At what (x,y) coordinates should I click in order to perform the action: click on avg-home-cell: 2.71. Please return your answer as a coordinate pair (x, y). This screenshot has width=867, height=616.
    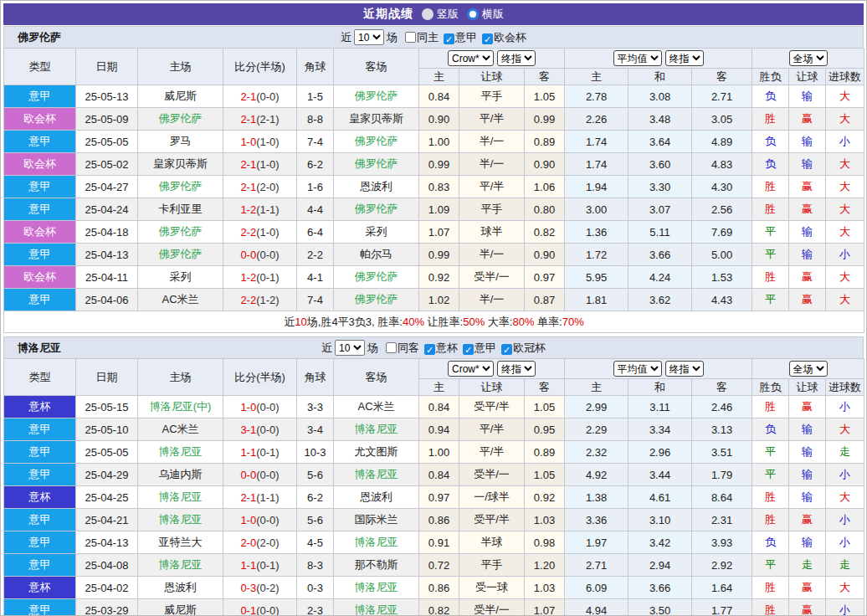
    Looking at the image, I should click on (597, 566).